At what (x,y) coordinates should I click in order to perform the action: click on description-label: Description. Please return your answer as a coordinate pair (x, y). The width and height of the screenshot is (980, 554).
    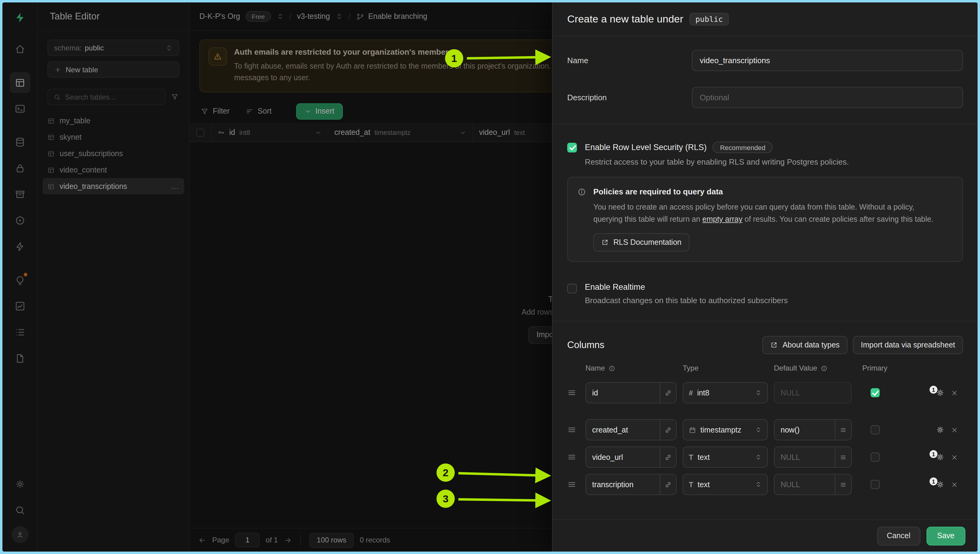
    Looking at the image, I should click on (630, 97).